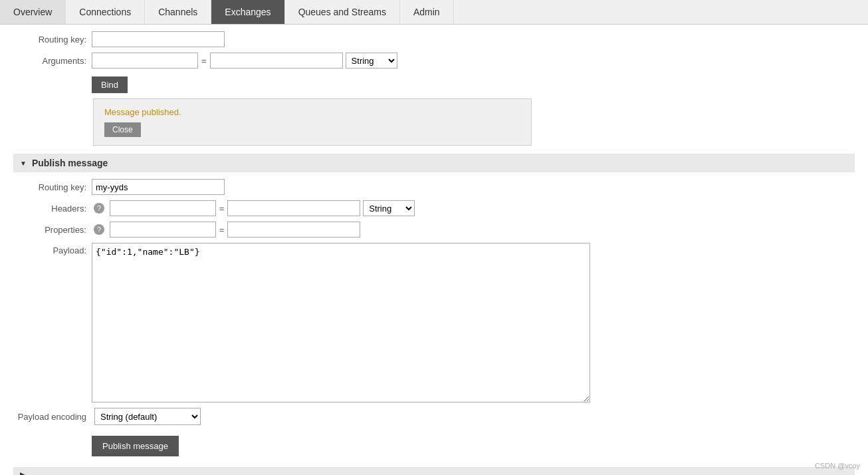  I want to click on bind-arguments-value-input, so click(276, 61).